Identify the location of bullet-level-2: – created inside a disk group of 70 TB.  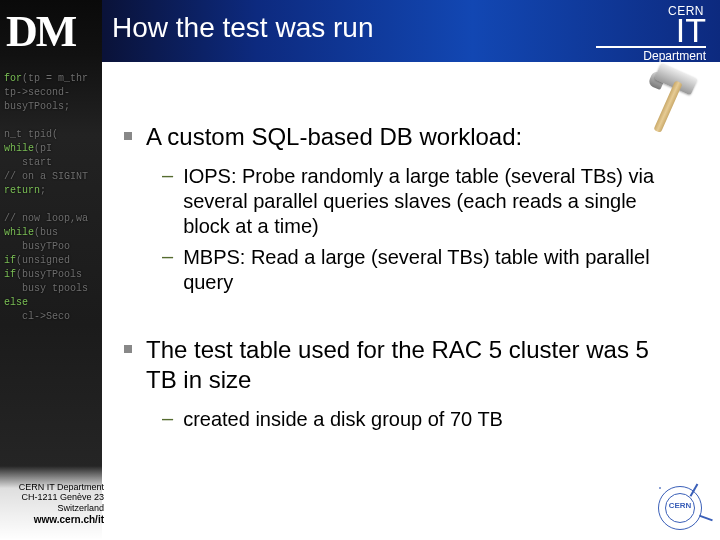
(419, 420).